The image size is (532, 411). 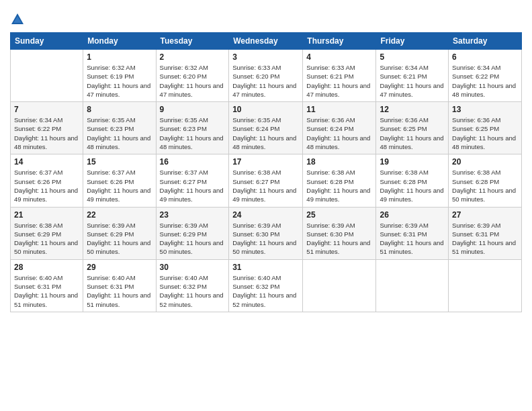 What do you see at coordinates (47, 181) in the screenshot?
I see `calendar-cell: 14Sunrise: 6:37 AMSunset: 6:26 PMDayligh…` at bounding box center [47, 181].